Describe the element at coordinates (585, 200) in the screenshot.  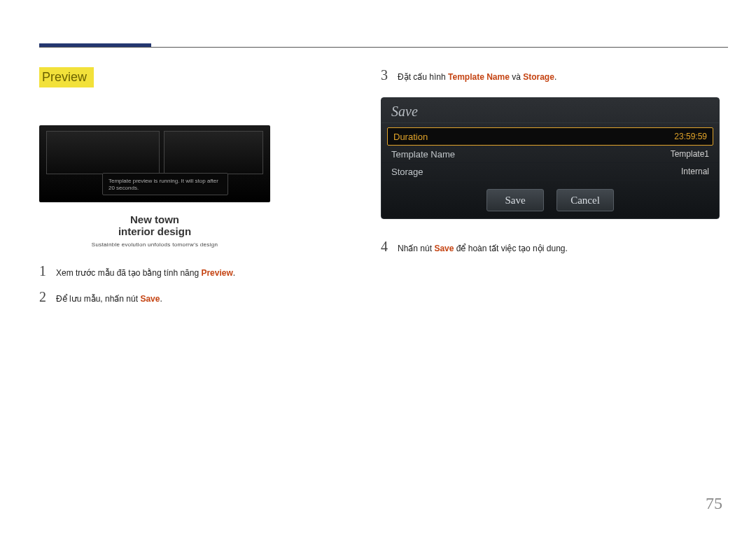
I see `cancel-button: Cancel` at that location.